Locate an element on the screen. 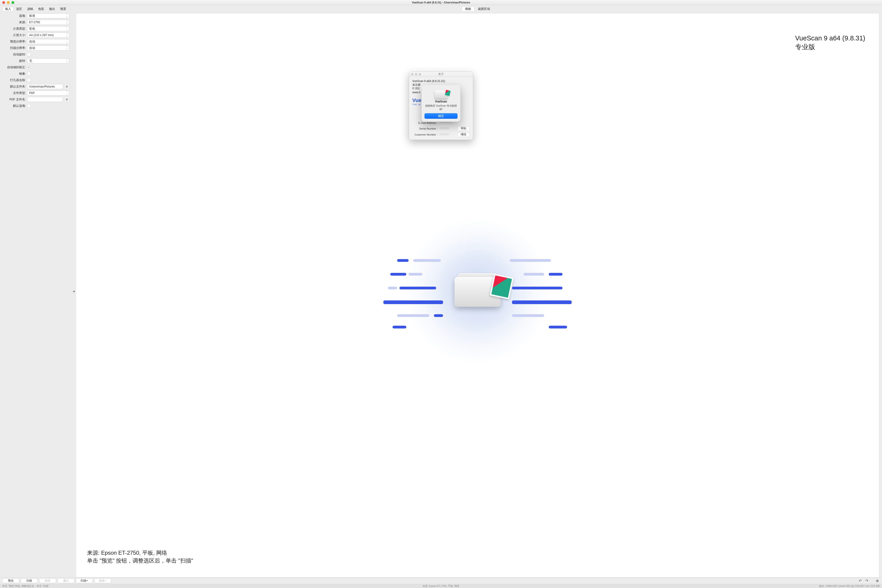  alert-app-name: VueScan is located at coordinates (441, 101).